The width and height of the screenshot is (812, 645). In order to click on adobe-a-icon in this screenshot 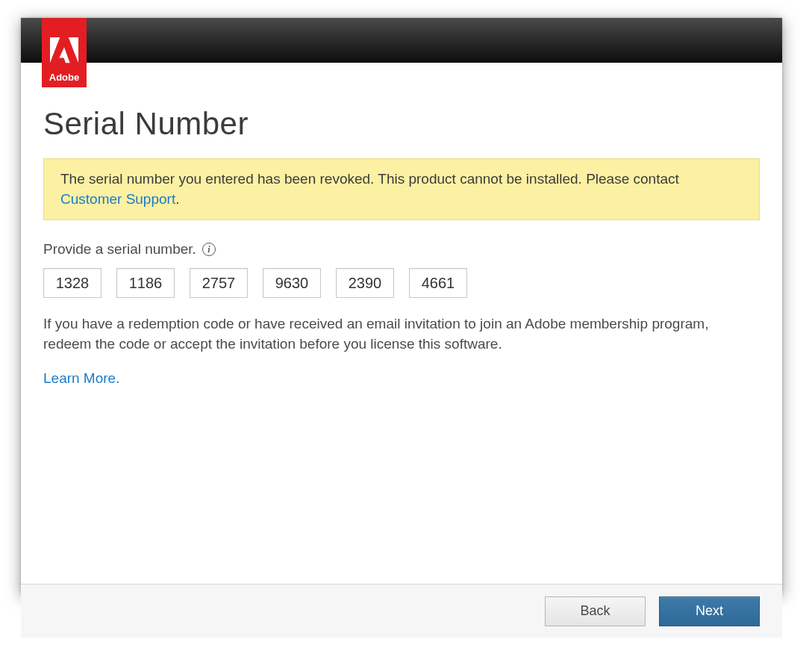, I will do `click(64, 52)`.